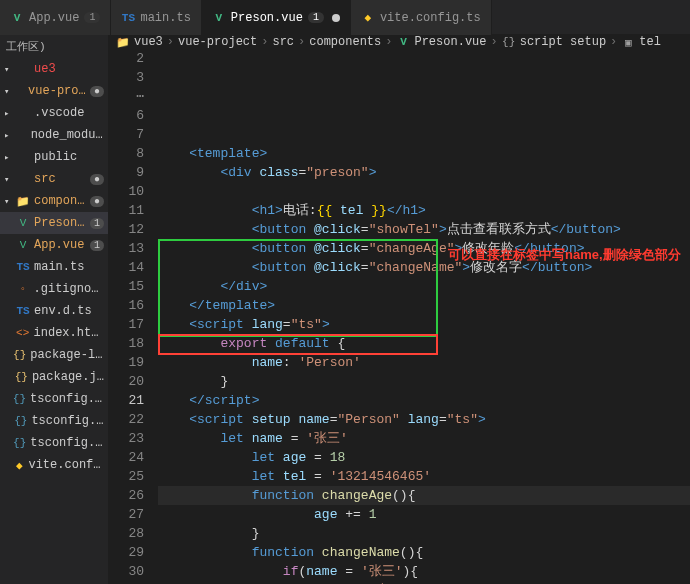  What do you see at coordinates (165, 18) in the screenshot?
I see `tab-label: main.ts` at bounding box center [165, 18].